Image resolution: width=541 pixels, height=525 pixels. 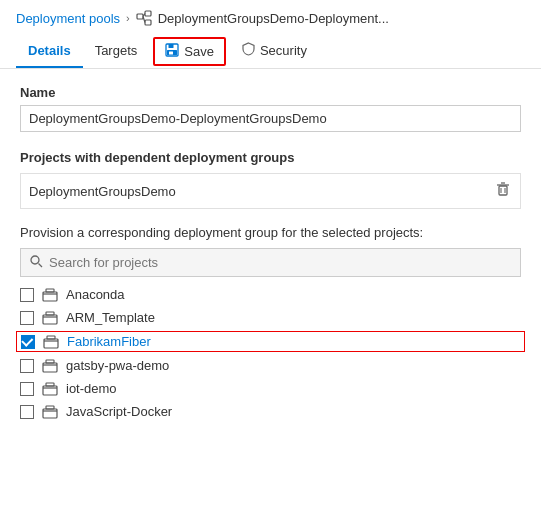 What do you see at coordinates (36, 262) in the screenshot?
I see `search-icon` at bounding box center [36, 262].